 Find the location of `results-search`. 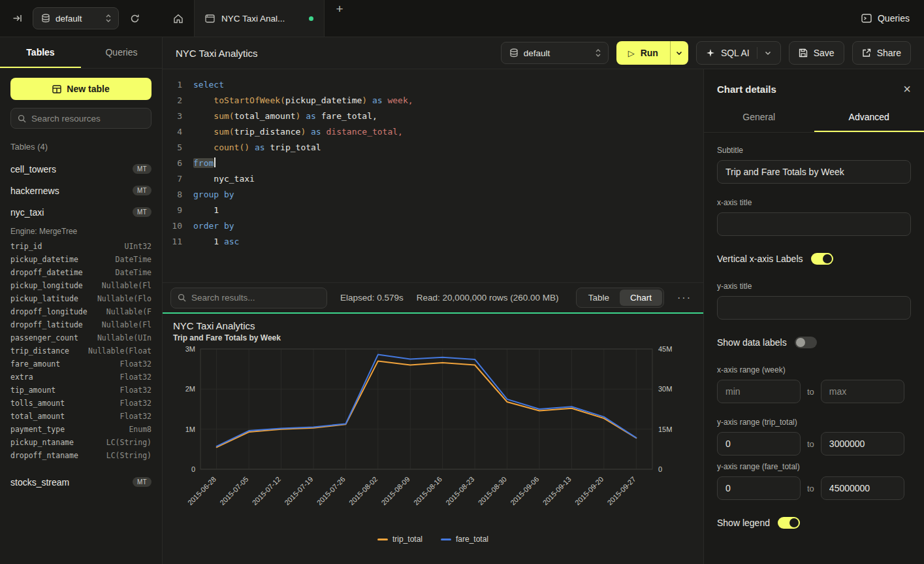

results-search is located at coordinates (249, 298).